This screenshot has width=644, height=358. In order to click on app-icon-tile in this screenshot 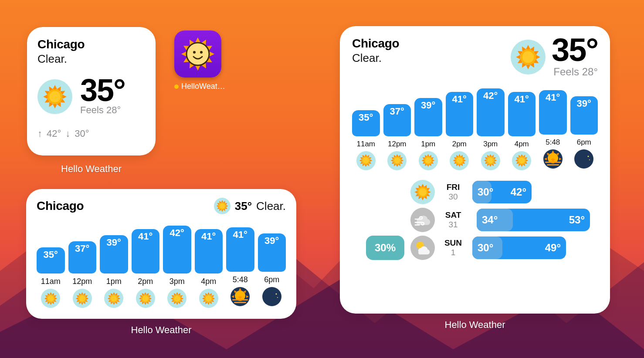, I will do `click(198, 54)`.